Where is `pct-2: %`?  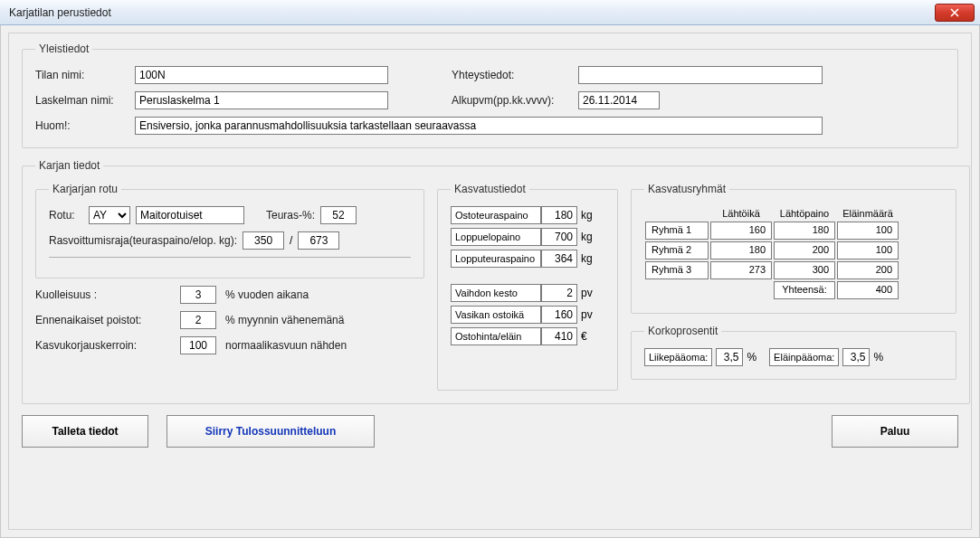
pct-2: % is located at coordinates (878, 357).